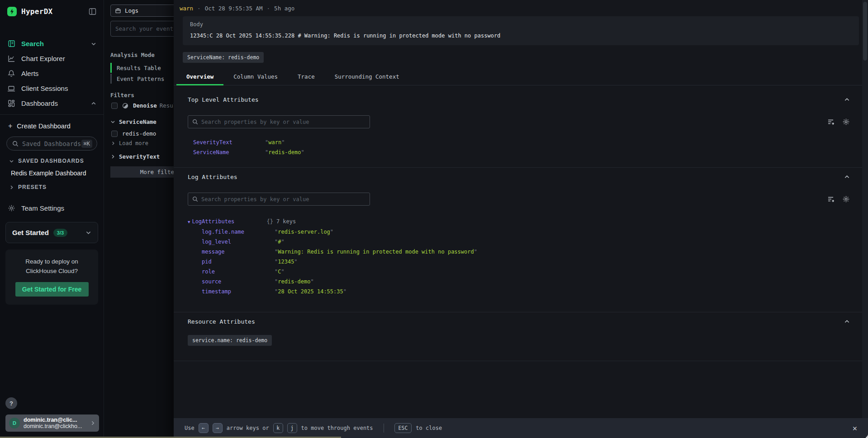  What do you see at coordinates (52, 420) in the screenshot?
I see `user-name: dominic.tran@clic...` at bounding box center [52, 420].